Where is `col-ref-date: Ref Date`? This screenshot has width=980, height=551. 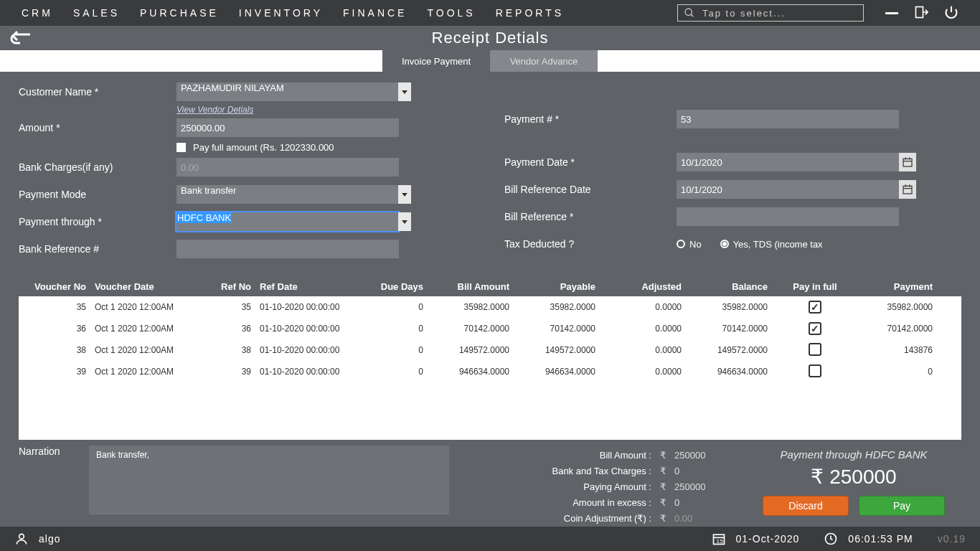
col-ref-date: Ref Date is located at coordinates (309, 287).